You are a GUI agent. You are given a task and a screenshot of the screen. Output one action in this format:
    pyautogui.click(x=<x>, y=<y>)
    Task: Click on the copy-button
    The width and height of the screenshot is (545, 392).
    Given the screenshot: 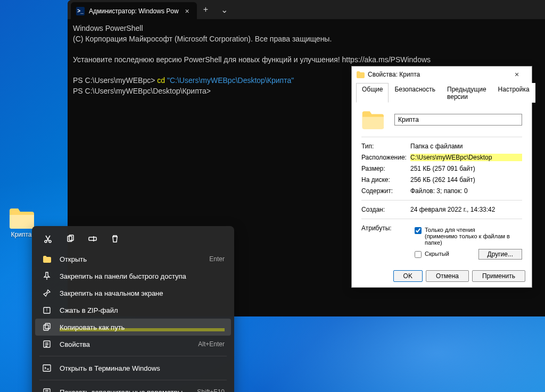 What is the action you would take?
    pyautogui.click(x=70, y=239)
    